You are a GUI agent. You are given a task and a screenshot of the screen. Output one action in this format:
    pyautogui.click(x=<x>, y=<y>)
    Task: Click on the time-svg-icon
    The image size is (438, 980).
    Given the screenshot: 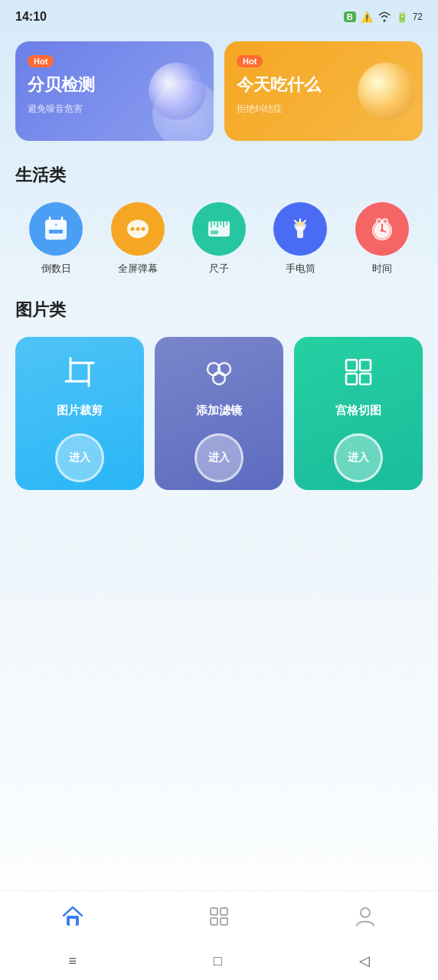 What is the action you would take?
    pyautogui.click(x=382, y=229)
    